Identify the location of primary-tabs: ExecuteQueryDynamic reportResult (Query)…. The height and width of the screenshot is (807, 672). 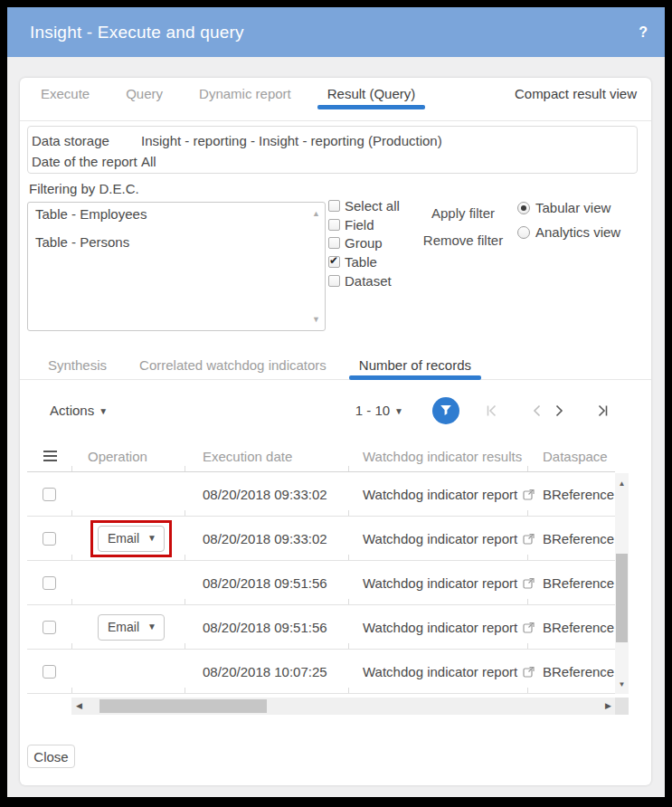
(336, 100).